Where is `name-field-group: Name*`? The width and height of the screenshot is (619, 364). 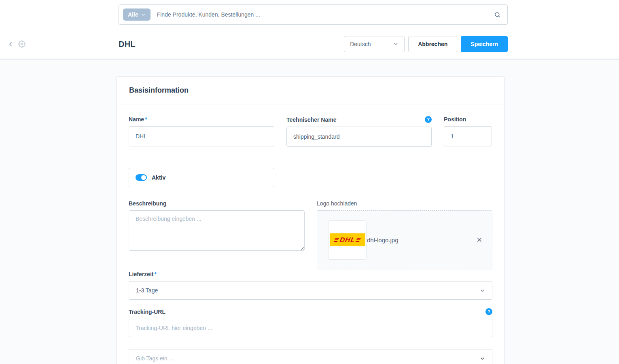
name-field-group: Name* is located at coordinates (201, 131).